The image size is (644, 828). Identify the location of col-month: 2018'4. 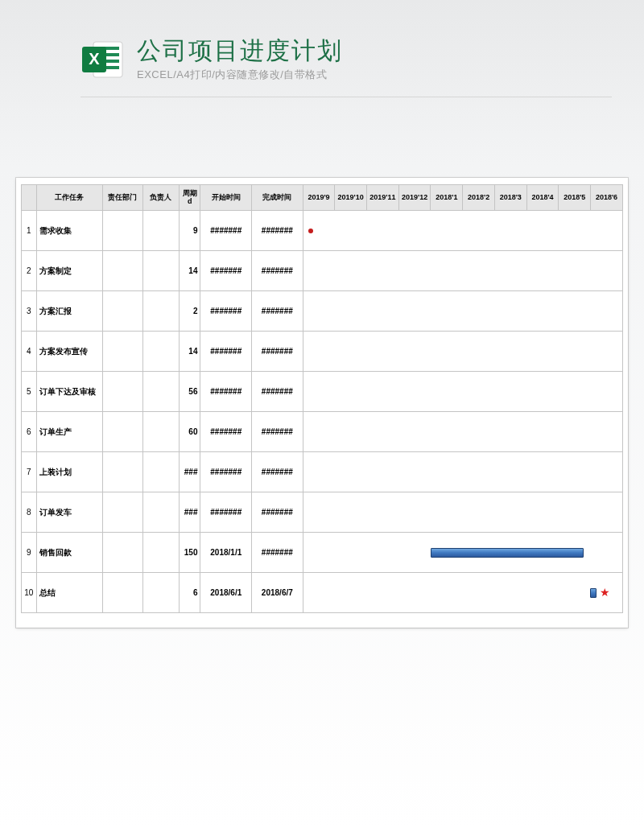
(543, 198).